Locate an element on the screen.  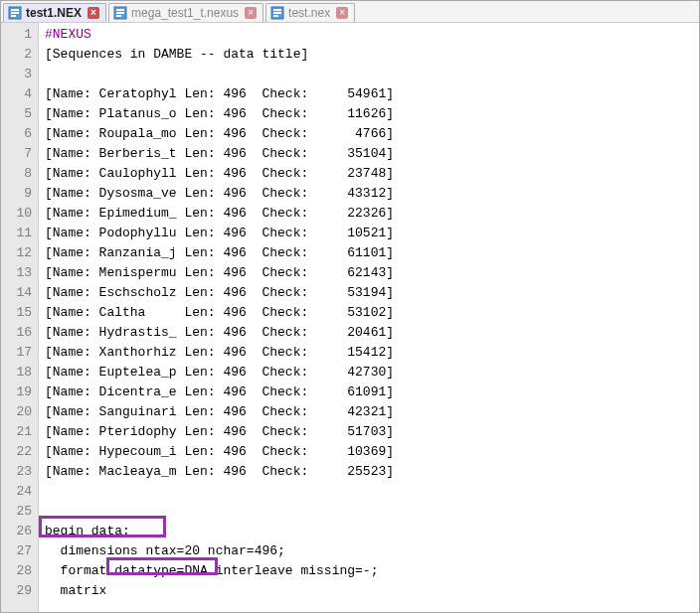
tab-test-nex: test.nex × is located at coordinates (310, 12).